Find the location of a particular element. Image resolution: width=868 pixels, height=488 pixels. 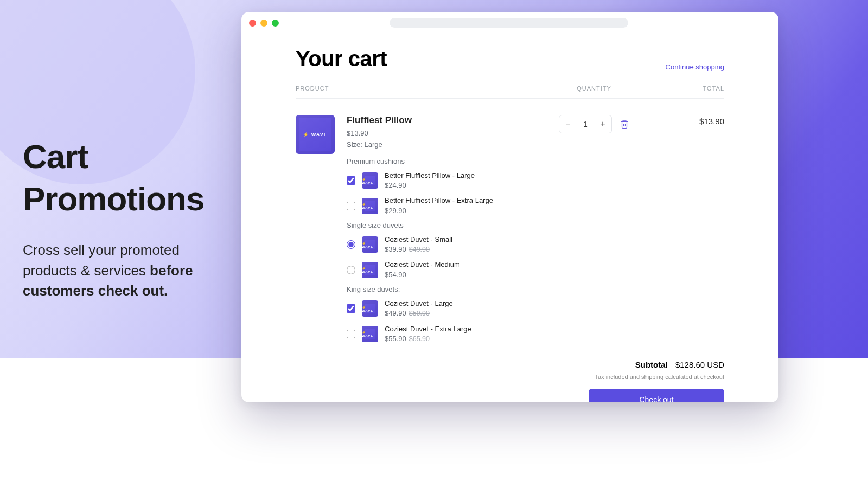

continue-shopping-link: Continue shopping is located at coordinates (695, 67).